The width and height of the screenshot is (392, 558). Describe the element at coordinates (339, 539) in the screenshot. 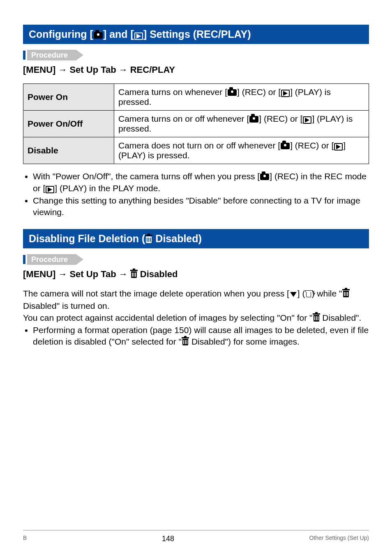

I see `footer-right: Other Settings (Set Up)` at that location.